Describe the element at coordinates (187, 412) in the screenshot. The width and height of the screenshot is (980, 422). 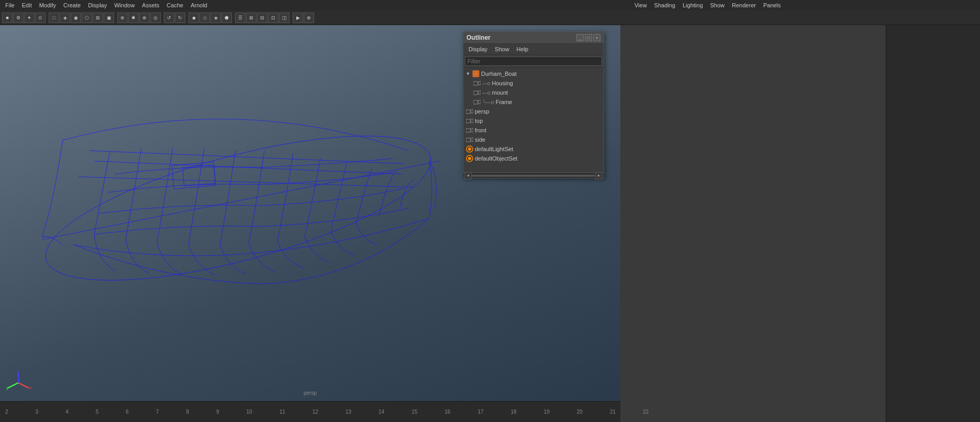
I see `tick-8: 8` at that location.